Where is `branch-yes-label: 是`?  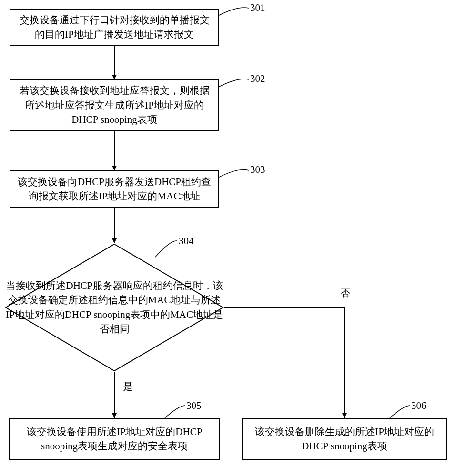
branch-yes-label: 是 is located at coordinates (128, 387).